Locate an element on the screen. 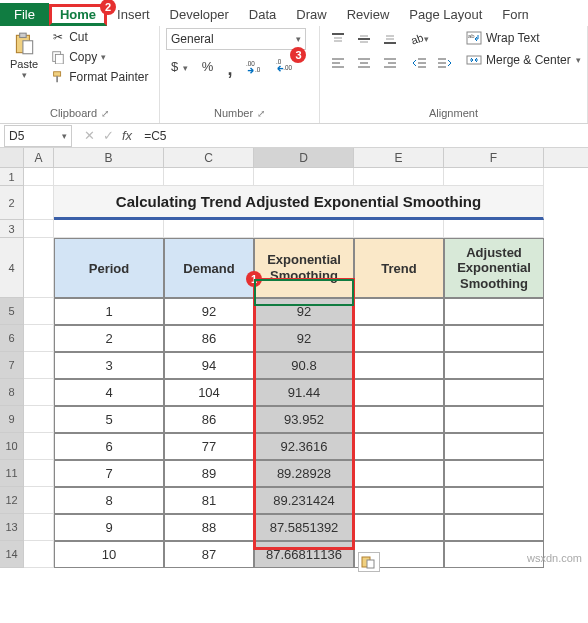 The width and height of the screenshot is (588, 623). col-header-B: B is located at coordinates (109, 158).